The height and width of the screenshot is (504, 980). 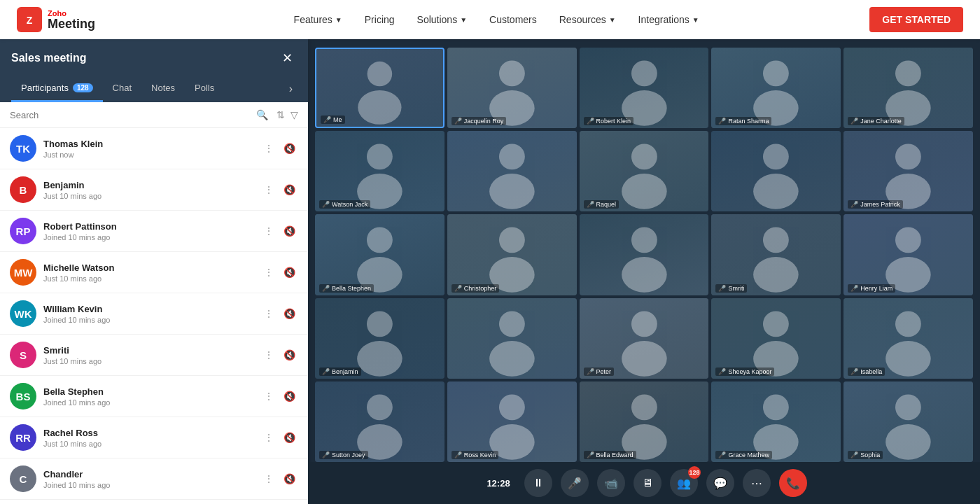 I want to click on sort-icon: ⇅, so click(x=281, y=115).